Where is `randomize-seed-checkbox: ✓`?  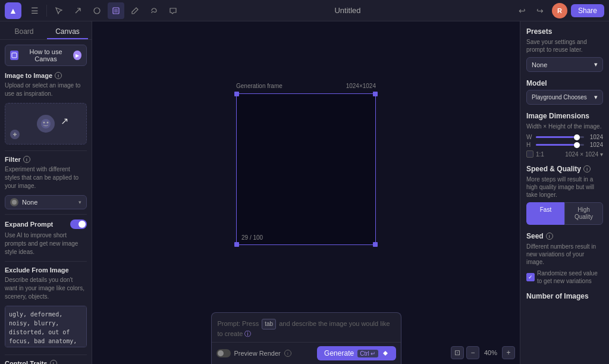
randomize-seed-checkbox: ✓ is located at coordinates (530, 277).